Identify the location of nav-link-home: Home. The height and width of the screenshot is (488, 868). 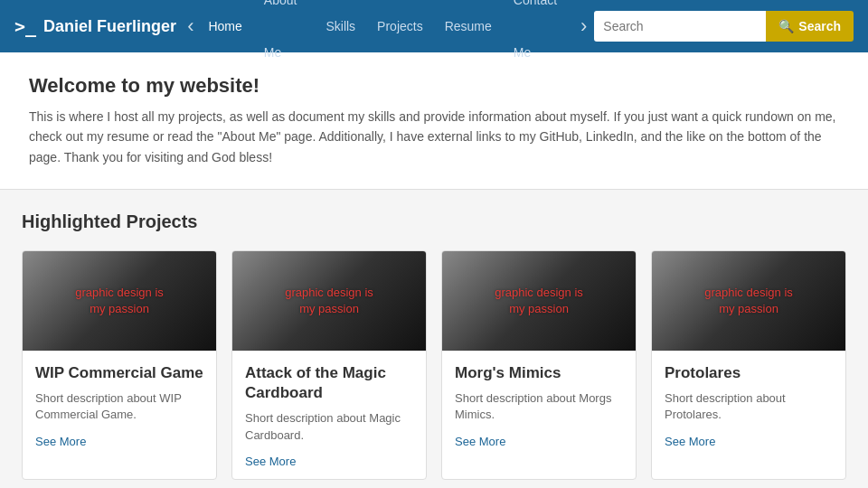
(224, 26).